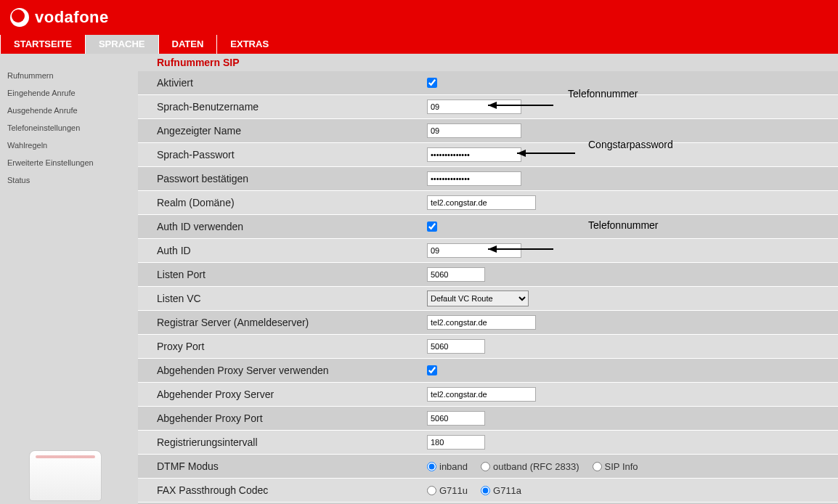 The height and width of the screenshot is (504, 838). I want to click on label-fax: FAX Passthrough Codec, so click(280, 490).